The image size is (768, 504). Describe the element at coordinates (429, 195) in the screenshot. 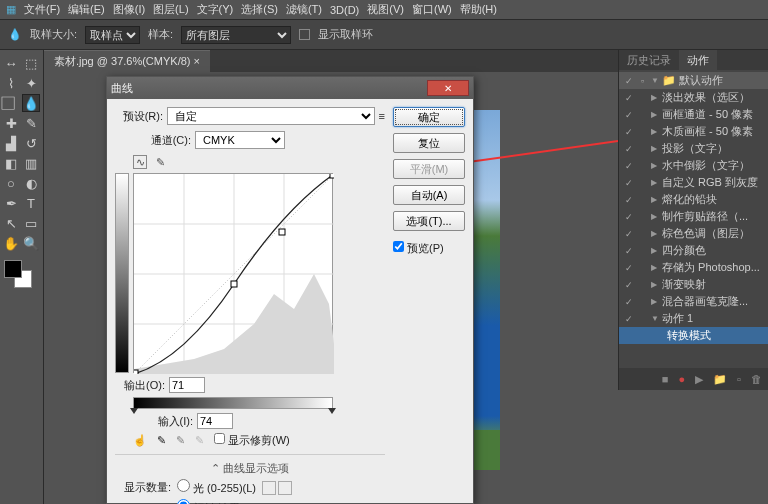

I see `auto-button: 自动(A)` at that location.